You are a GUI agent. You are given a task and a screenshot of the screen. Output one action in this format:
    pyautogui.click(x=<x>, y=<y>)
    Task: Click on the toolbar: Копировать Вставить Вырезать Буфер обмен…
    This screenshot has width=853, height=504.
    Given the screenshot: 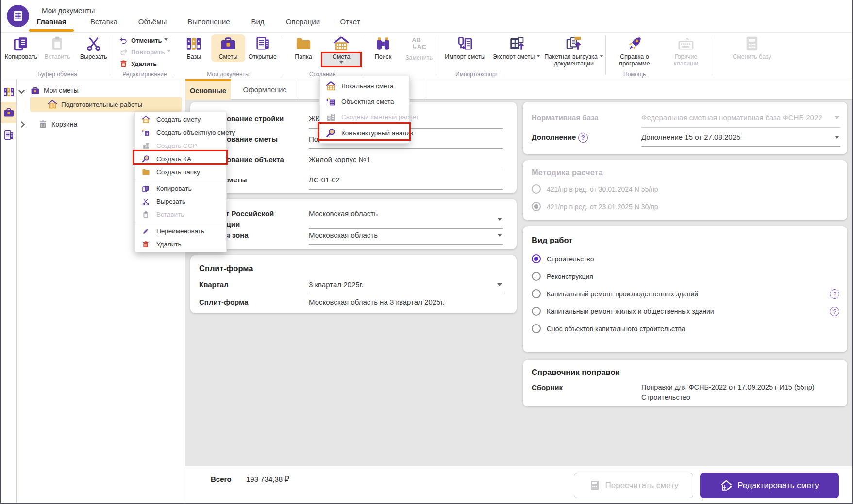 What is the action you would take?
    pyautogui.click(x=426, y=56)
    